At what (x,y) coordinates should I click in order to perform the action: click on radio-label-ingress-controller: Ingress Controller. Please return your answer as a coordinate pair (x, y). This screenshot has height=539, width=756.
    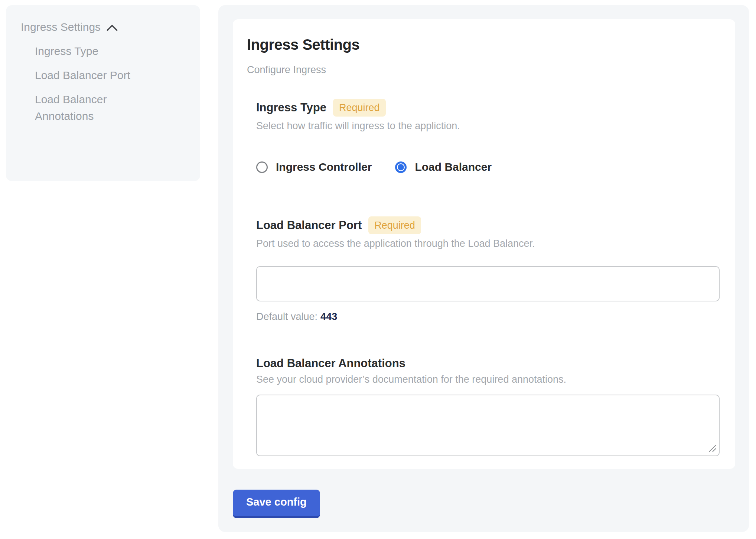
    Looking at the image, I should click on (324, 167).